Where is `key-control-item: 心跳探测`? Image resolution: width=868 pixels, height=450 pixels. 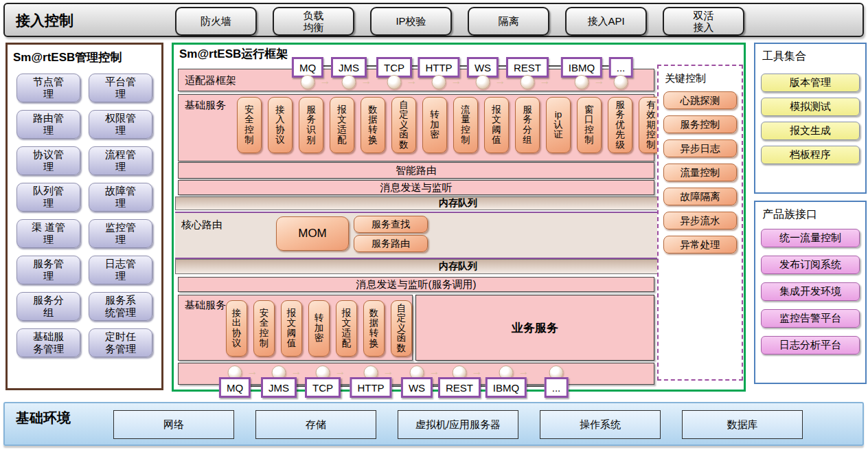 key-control-item: 心跳探测 is located at coordinates (700, 100).